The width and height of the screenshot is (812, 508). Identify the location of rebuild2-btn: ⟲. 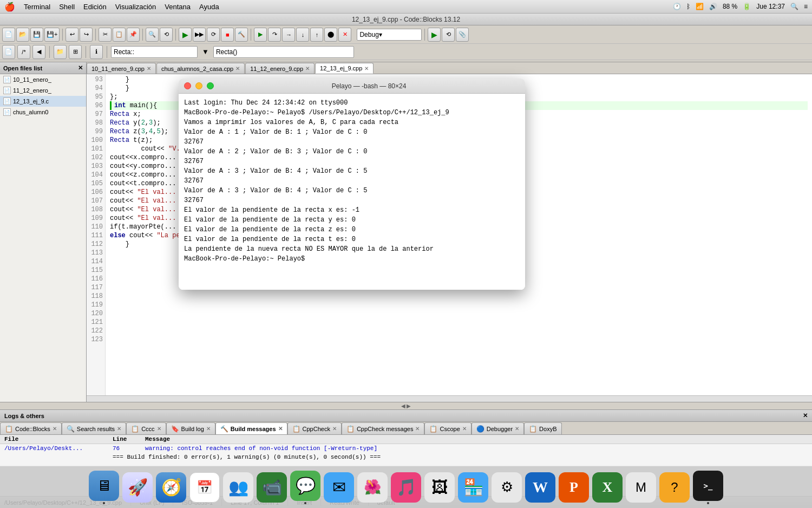
(448, 35).